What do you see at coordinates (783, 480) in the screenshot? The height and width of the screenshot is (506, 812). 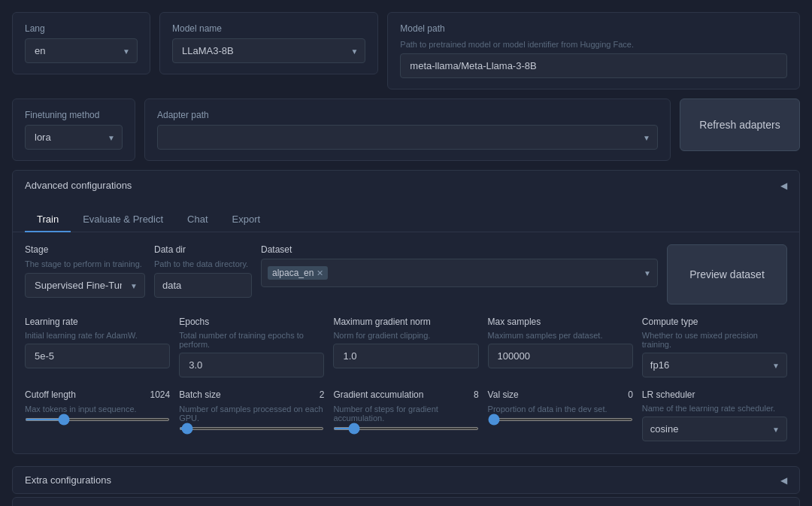 I see `extra-configurations-chevron: ◀` at bounding box center [783, 480].